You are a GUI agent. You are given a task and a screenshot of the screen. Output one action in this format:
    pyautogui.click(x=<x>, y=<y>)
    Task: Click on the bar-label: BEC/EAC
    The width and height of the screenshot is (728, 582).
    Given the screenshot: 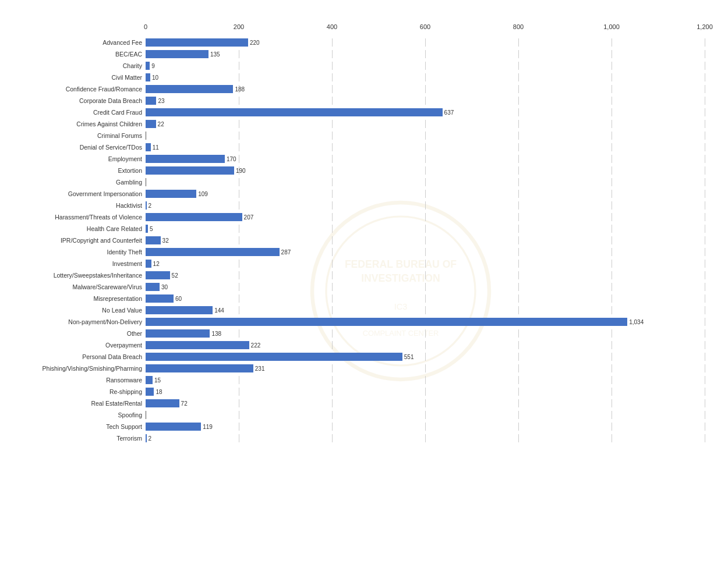 What is the action you would take?
    pyautogui.click(x=82, y=54)
    